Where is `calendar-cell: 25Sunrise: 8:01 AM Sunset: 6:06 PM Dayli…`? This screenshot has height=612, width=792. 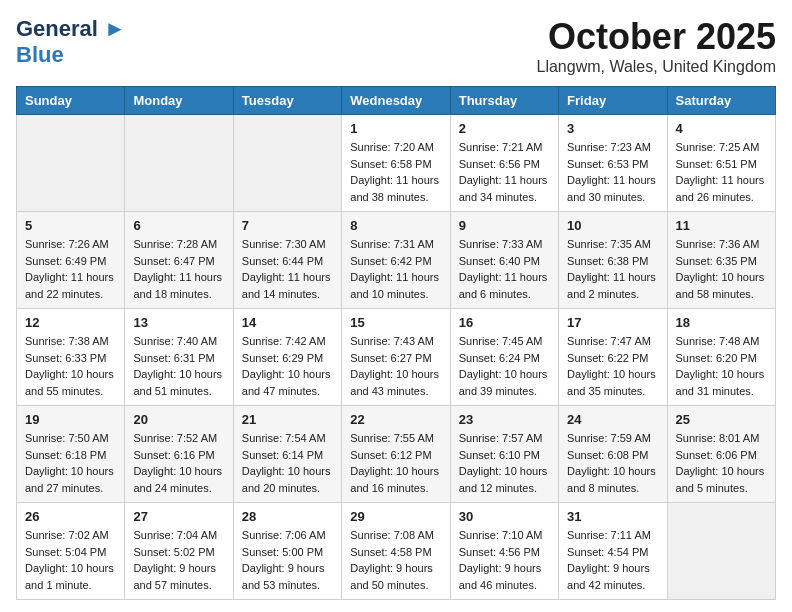
calendar-cell: 25Sunrise: 8:01 AM Sunset: 6:06 PM Dayli… is located at coordinates (721, 454).